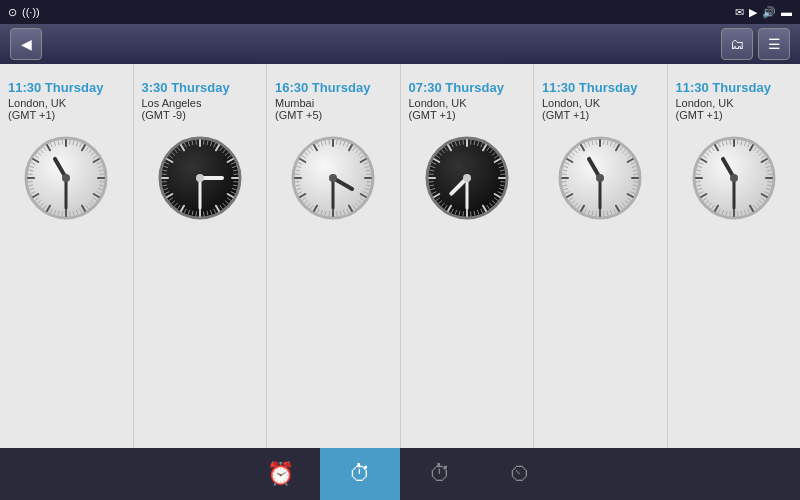  What do you see at coordinates (468, 256) in the screenshot?
I see `clock-col-3: 07:30 ThursdayLondon, UK(GMT +1)` at bounding box center [468, 256].